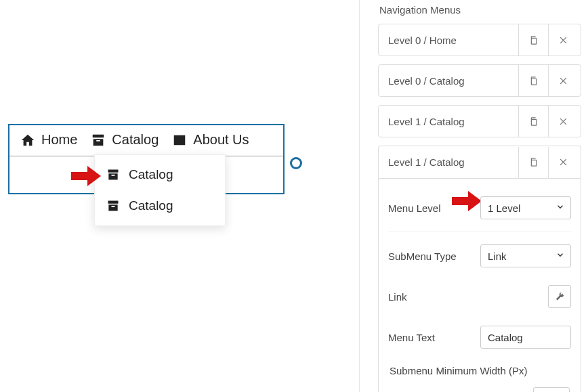  Describe the element at coordinates (480, 341) in the screenshot. I see `form-row-menu-text: Menu Text` at that location.